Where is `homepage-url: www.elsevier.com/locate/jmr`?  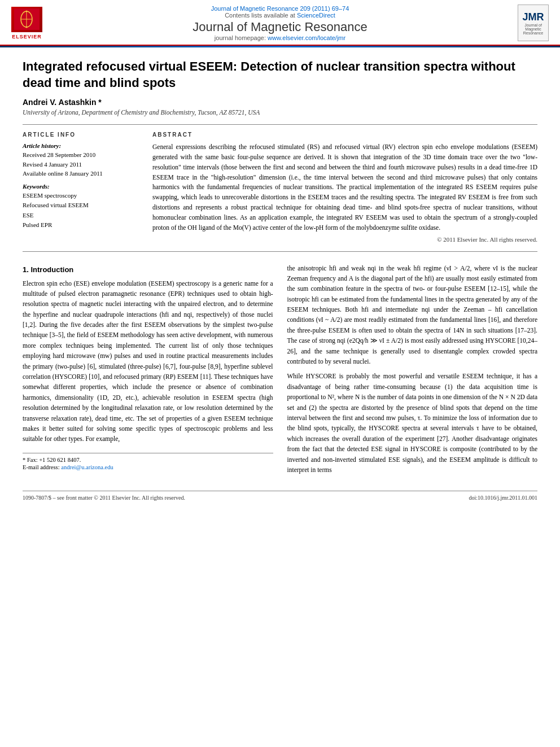
homepage-url: www.elsevier.com/locate/jmr is located at coordinates (307, 38).